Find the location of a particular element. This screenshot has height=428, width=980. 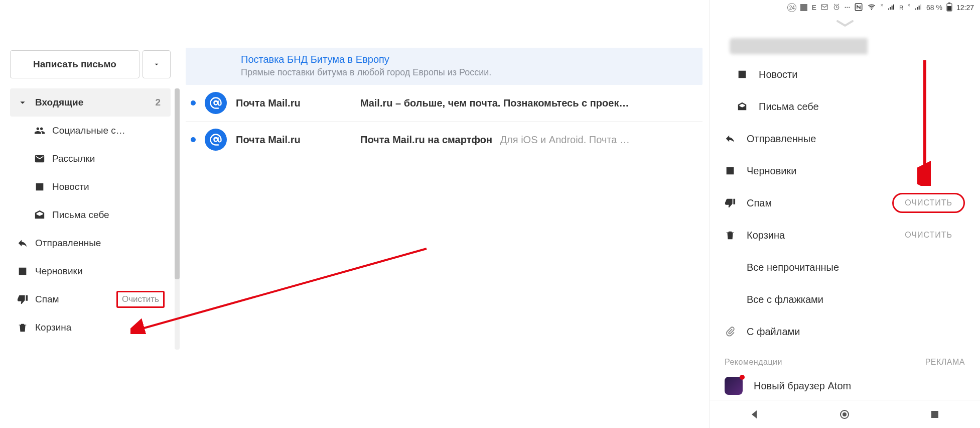

promo-banner: Поставка БНД Битума в Европу Прямые пост… is located at coordinates (444, 66).